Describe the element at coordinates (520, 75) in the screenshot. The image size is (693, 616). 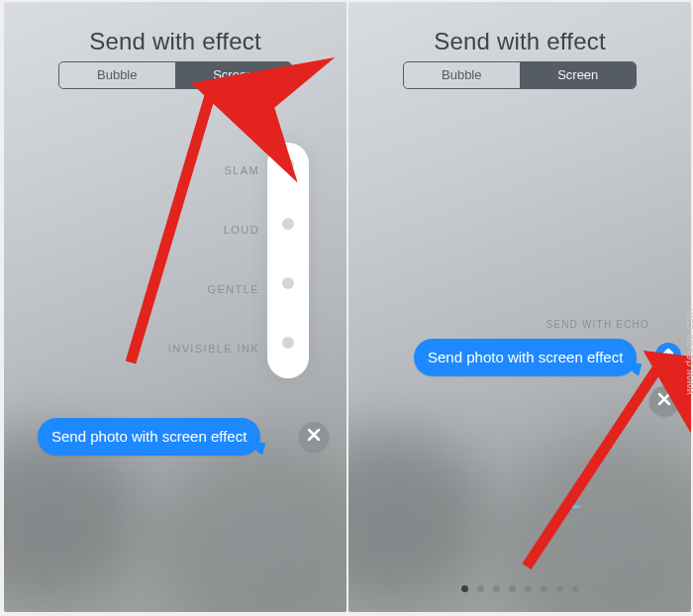
I see `effect-mode-segmented: Bubble Screen` at that location.